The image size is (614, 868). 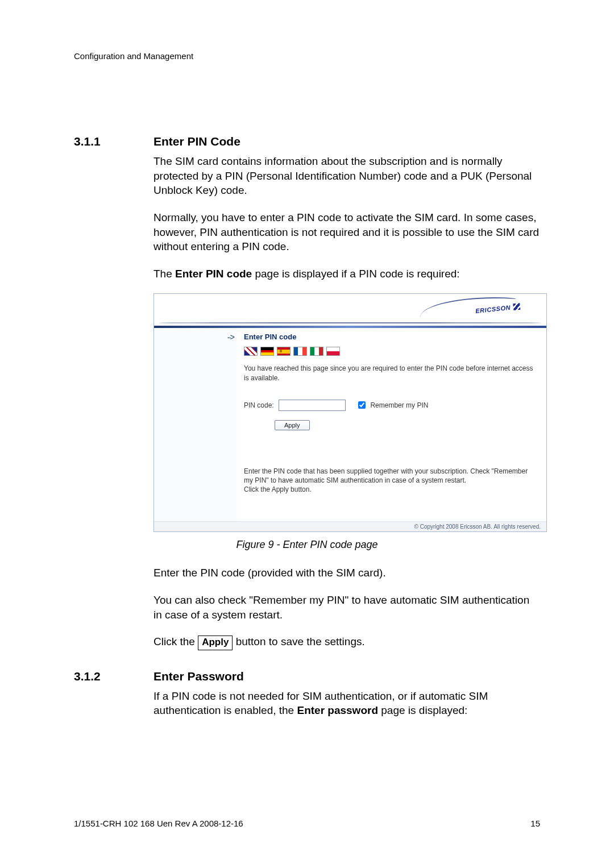 I want to click on text: page is displayed if a PIN code is requi…, so click(x=356, y=274).